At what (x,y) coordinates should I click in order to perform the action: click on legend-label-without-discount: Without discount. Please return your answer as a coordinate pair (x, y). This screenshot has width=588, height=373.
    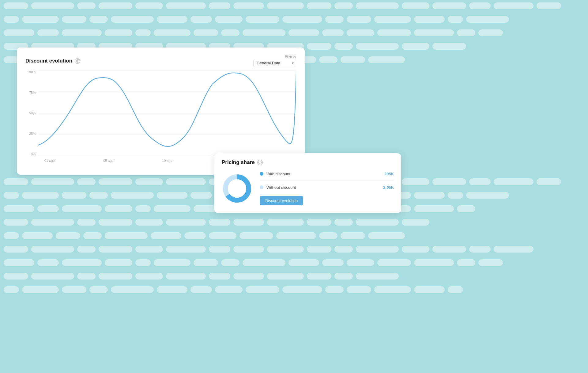
    Looking at the image, I should click on (321, 188).